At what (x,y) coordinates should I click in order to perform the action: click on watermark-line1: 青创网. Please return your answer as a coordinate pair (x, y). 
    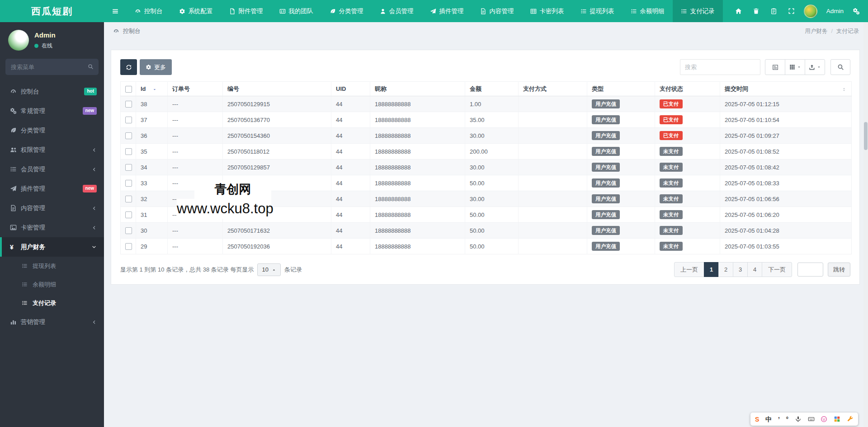
    Looking at the image, I should click on (233, 190).